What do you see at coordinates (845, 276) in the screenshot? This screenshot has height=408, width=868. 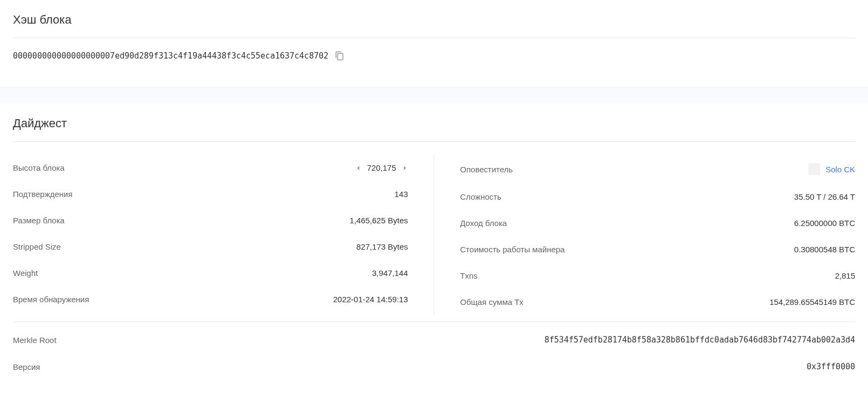 I see `value-txns: 2,815` at bounding box center [845, 276].